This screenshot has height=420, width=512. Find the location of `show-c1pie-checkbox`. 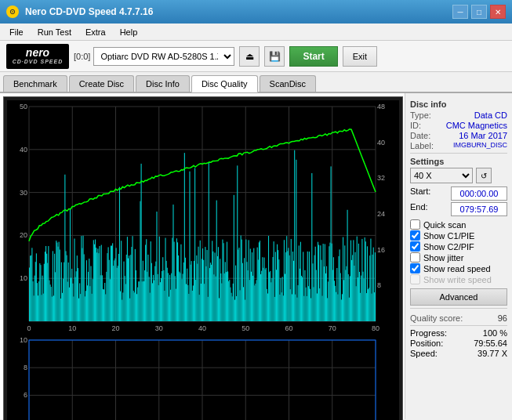

show-c1pie-checkbox is located at coordinates (416, 235).